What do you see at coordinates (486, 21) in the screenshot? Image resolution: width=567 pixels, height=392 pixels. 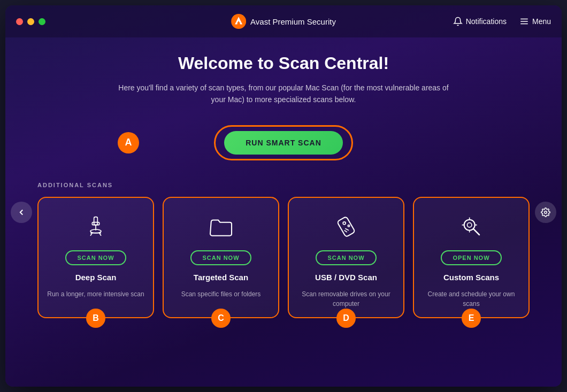 I see `notifications-label: Notifications` at bounding box center [486, 21].